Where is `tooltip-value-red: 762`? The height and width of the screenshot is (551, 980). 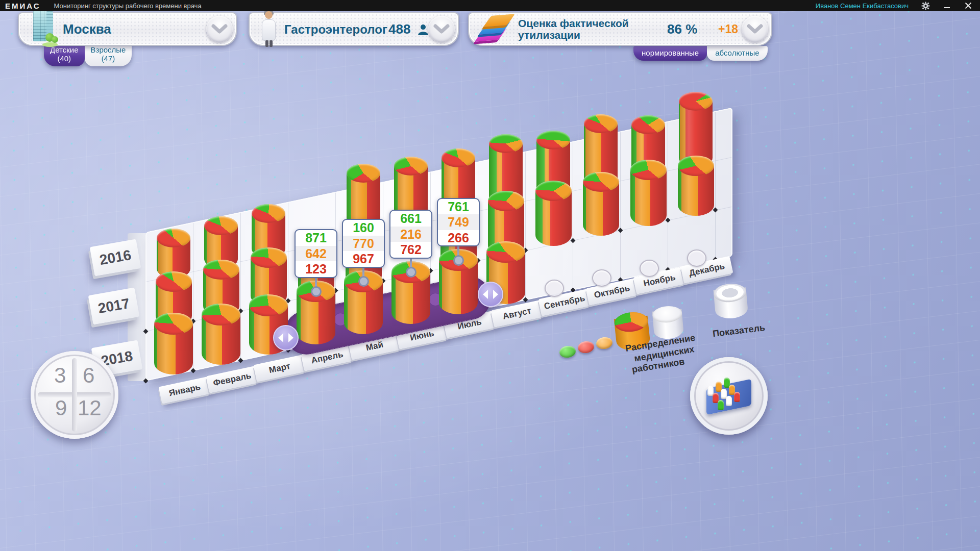
tooltip-value-red: 762 is located at coordinates (411, 250).